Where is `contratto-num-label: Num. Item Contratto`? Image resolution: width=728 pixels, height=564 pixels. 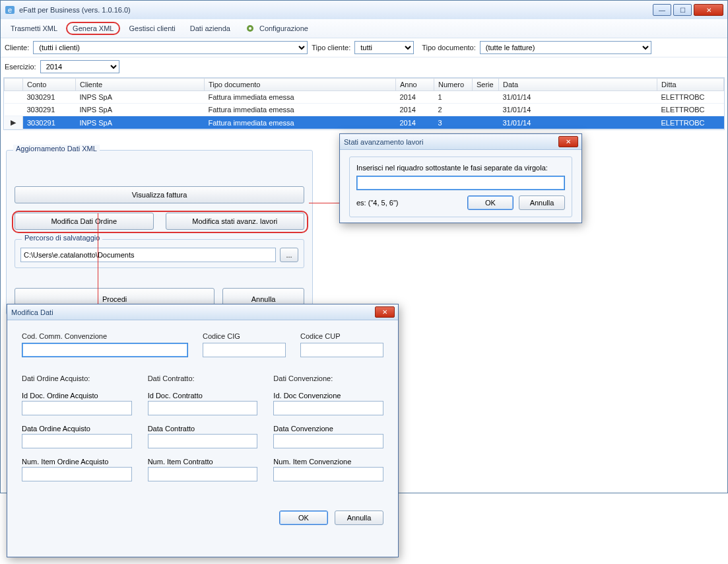 contratto-num-label: Num. Item Contratto is located at coordinates (203, 462).